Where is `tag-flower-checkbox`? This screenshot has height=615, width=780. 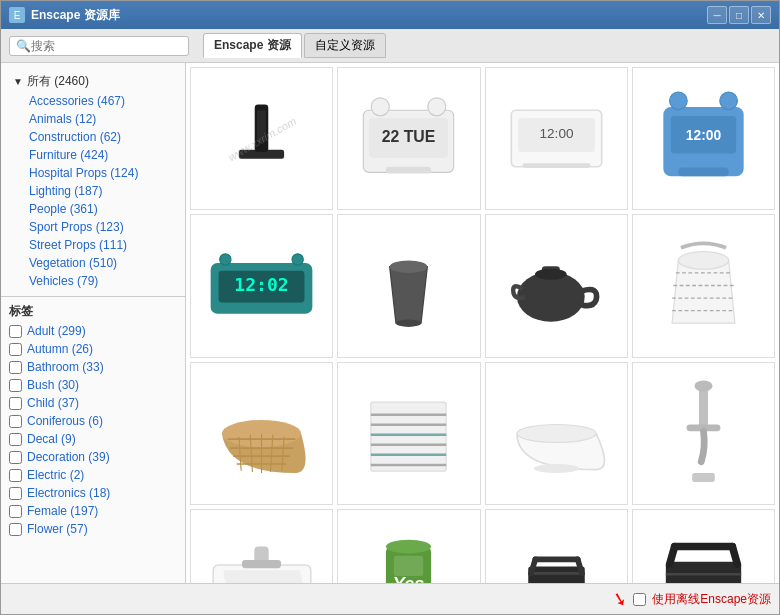 tag-flower-checkbox is located at coordinates (16, 530).